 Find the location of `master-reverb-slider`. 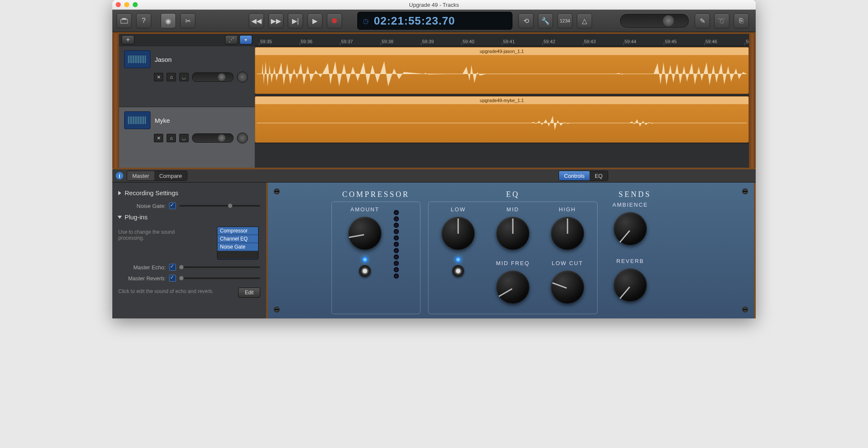

master-reverb-slider is located at coordinates (220, 278).